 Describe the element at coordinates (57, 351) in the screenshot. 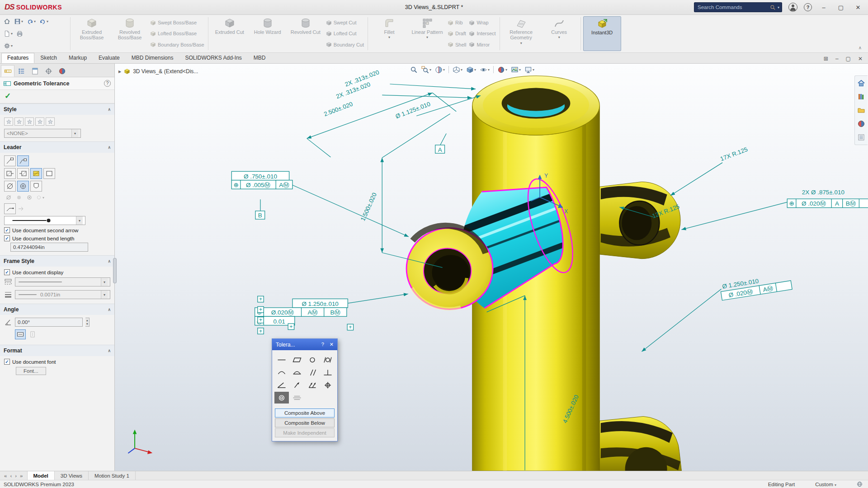

I see `format-section-header: Format∧` at that location.